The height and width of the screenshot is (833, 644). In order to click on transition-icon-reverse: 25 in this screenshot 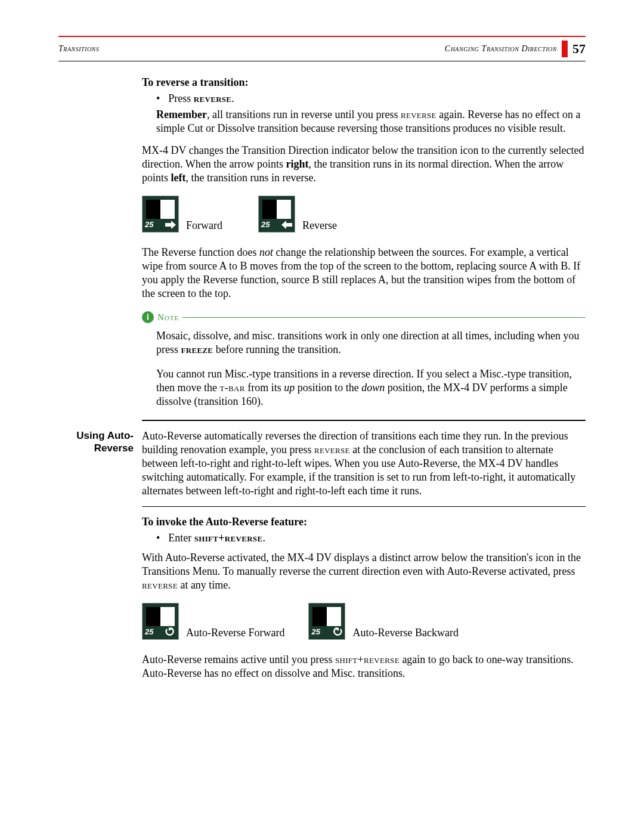, I will do `click(277, 214)`.